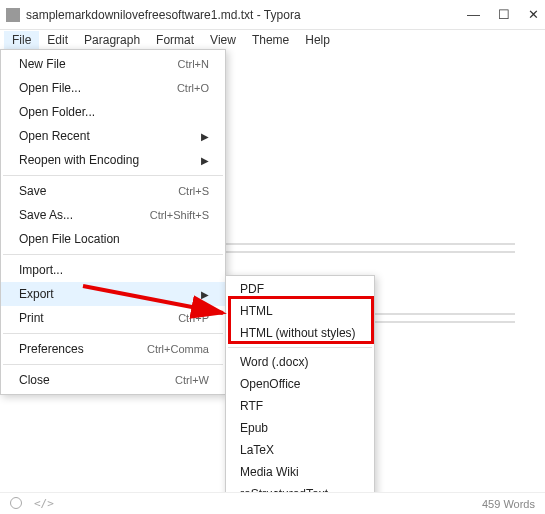 This screenshot has height=514, width=545. Describe the element at coordinates (508, 504) in the screenshot. I see `word-count: 459 Words` at that location.